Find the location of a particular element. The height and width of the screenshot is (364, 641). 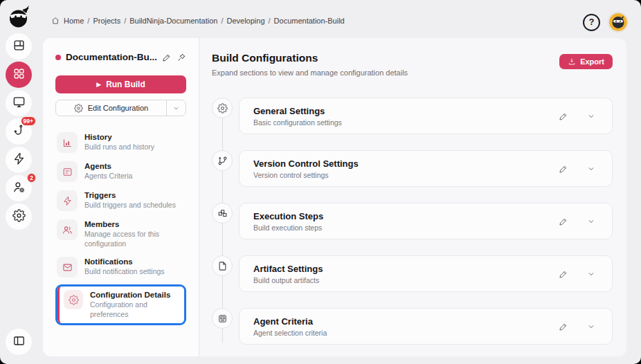

collapse-panel-icon is located at coordinates (19, 342).